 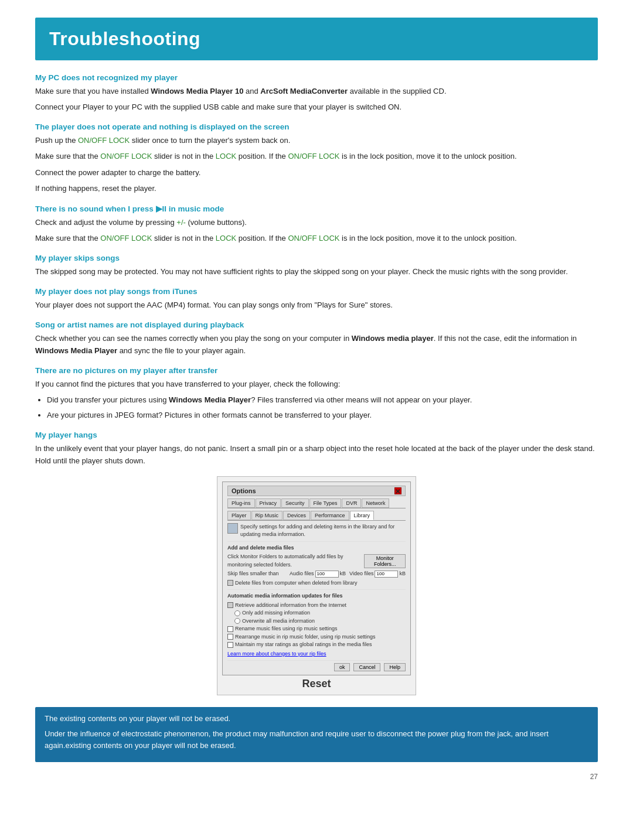 I want to click on options-dialog-inner: Options ✕ Plug-ins Privacy Security File…, so click(x=316, y=579).